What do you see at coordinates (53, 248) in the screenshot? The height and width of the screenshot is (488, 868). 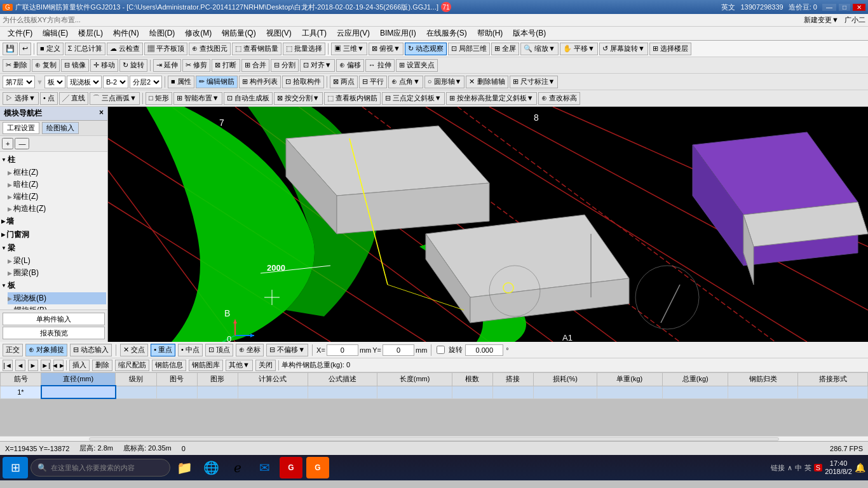 I see `tree-node-liang: ▼ 梁` at bounding box center [53, 248].